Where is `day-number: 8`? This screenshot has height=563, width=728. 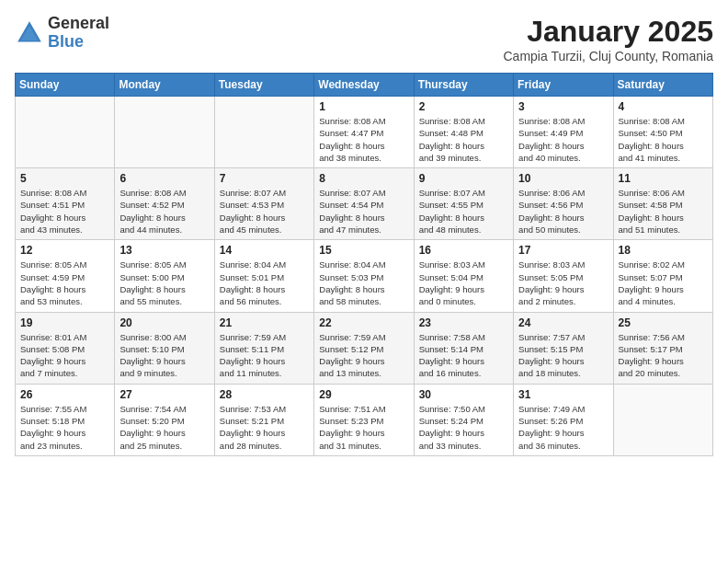 day-number: 8 is located at coordinates (364, 178).